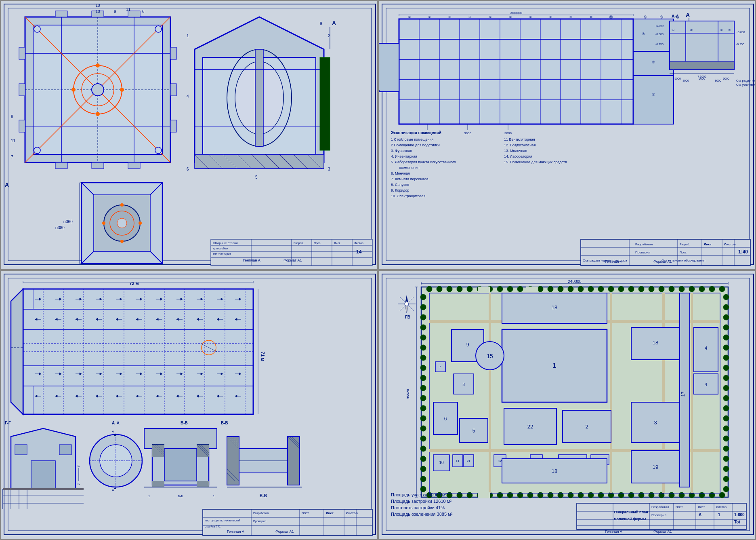  Describe the element at coordinates (68, 221) in the screenshot. I see `svg-text: □360` at that location.